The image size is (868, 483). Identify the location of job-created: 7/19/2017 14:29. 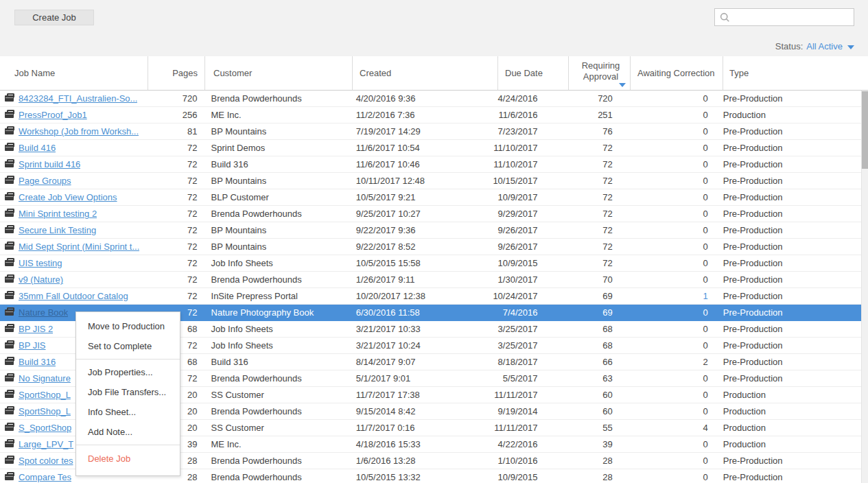
(421, 132).